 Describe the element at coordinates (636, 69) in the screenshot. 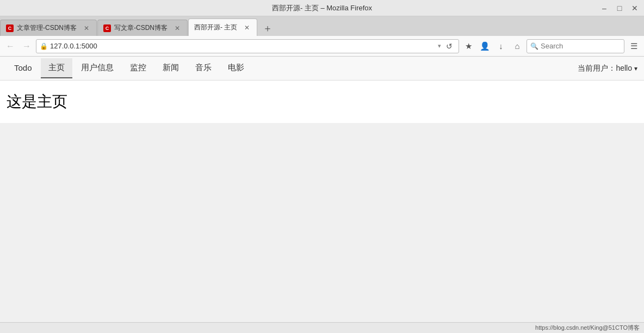

I see `user-dropdown-icon: ▾` at that location.